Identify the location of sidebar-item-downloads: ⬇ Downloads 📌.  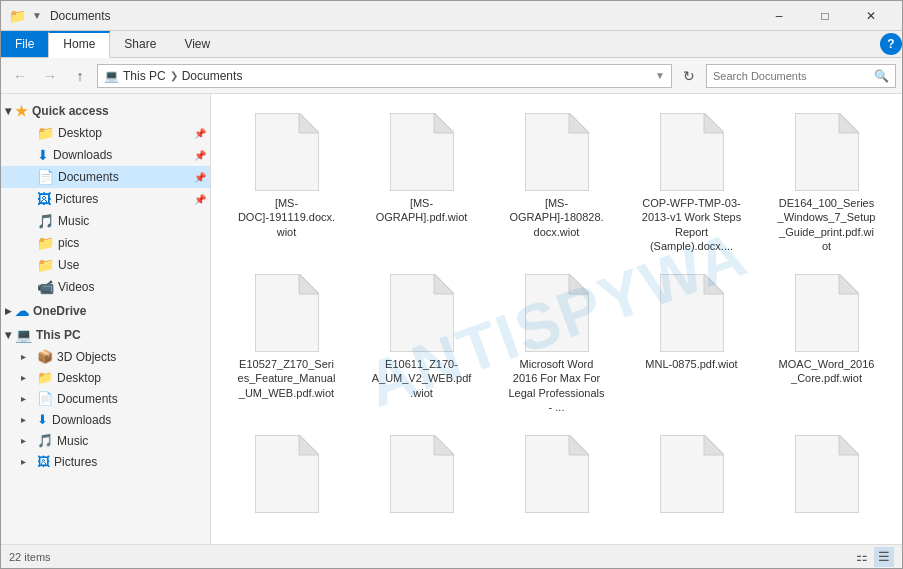
(106, 155).